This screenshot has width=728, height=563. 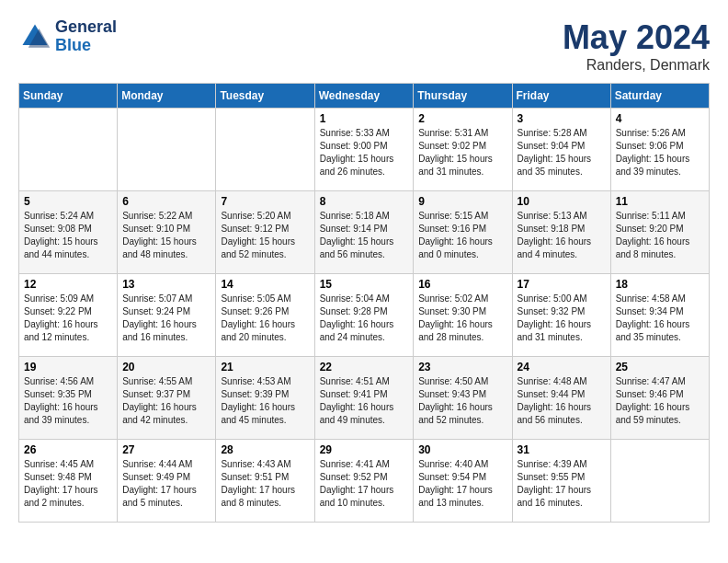 What do you see at coordinates (68, 316) in the screenshot?
I see `cell-week3-day0: 12Sunrise: 5:09 AMSunset: 9:22 PMDayligh…` at bounding box center [68, 316].